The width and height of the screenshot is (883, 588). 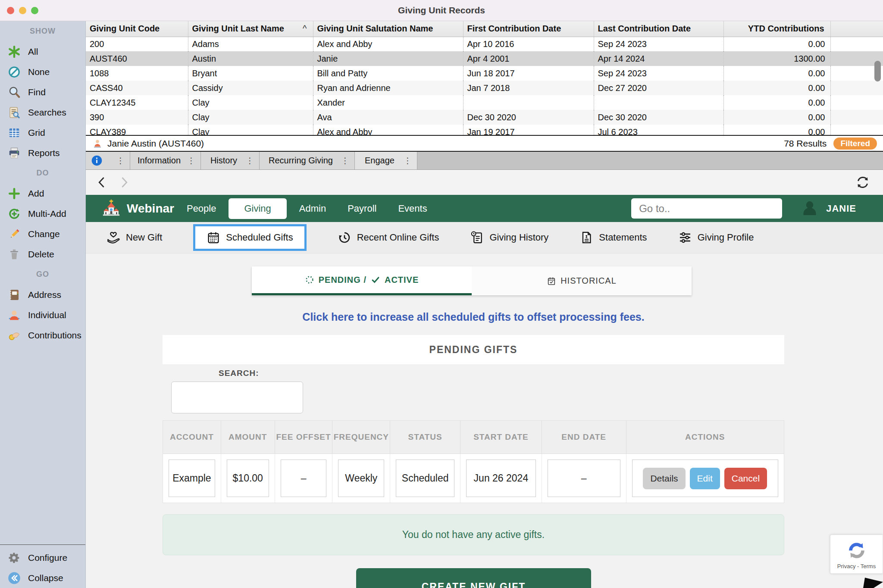 What do you see at coordinates (47, 558) in the screenshot?
I see `sidebar-item-label: Configure` at bounding box center [47, 558].